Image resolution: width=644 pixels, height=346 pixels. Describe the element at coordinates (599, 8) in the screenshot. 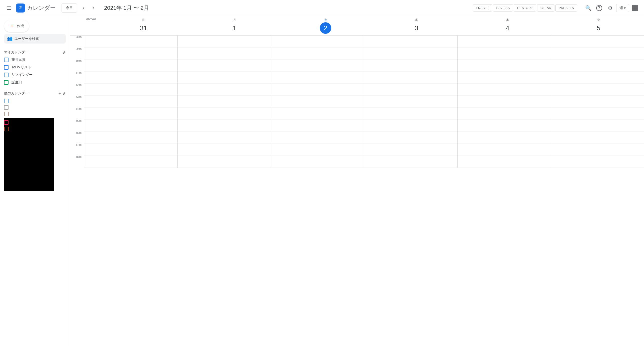

I see `help-button: ?` at that location.